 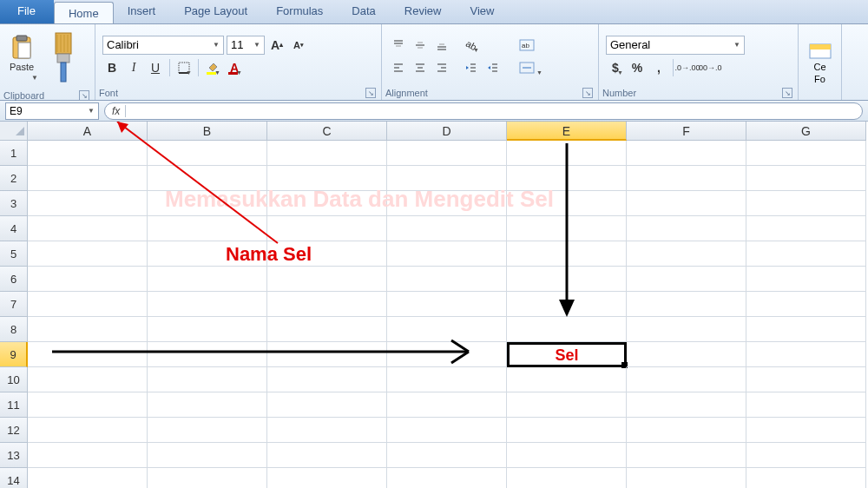 What do you see at coordinates (234, 68) in the screenshot?
I see `font-color-button: A ▼` at bounding box center [234, 68].